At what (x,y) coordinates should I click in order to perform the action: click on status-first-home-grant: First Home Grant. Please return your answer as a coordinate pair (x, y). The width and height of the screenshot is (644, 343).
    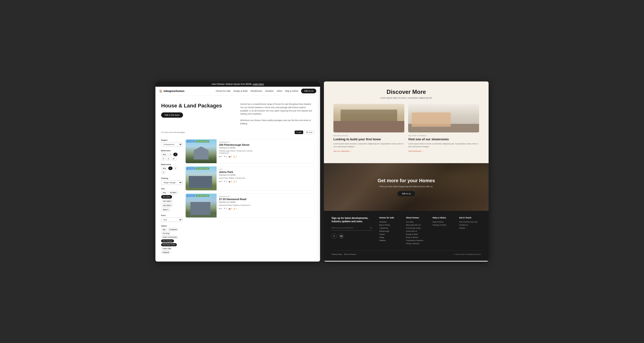
    Looking at the image, I should click on (169, 245).